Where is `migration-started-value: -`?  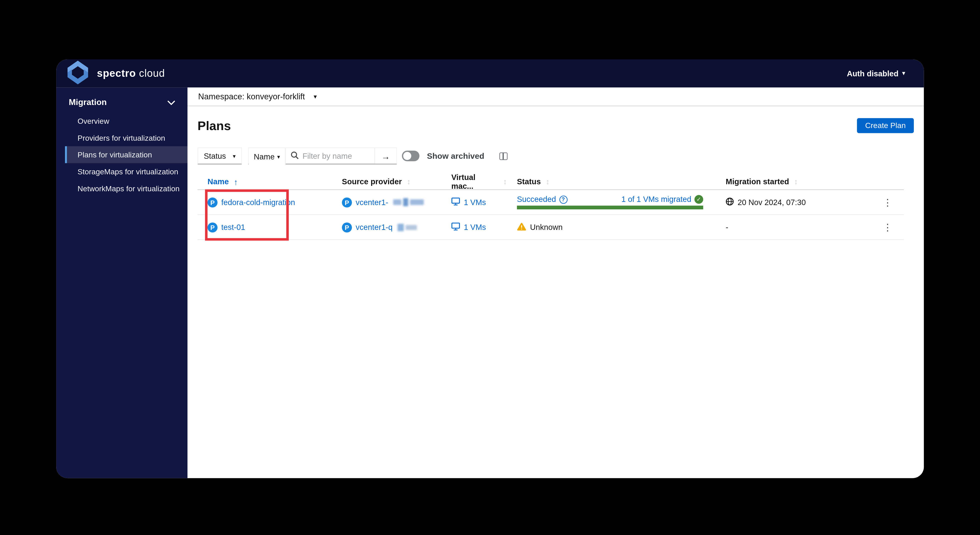
migration-started-value: - is located at coordinates (727, 228).